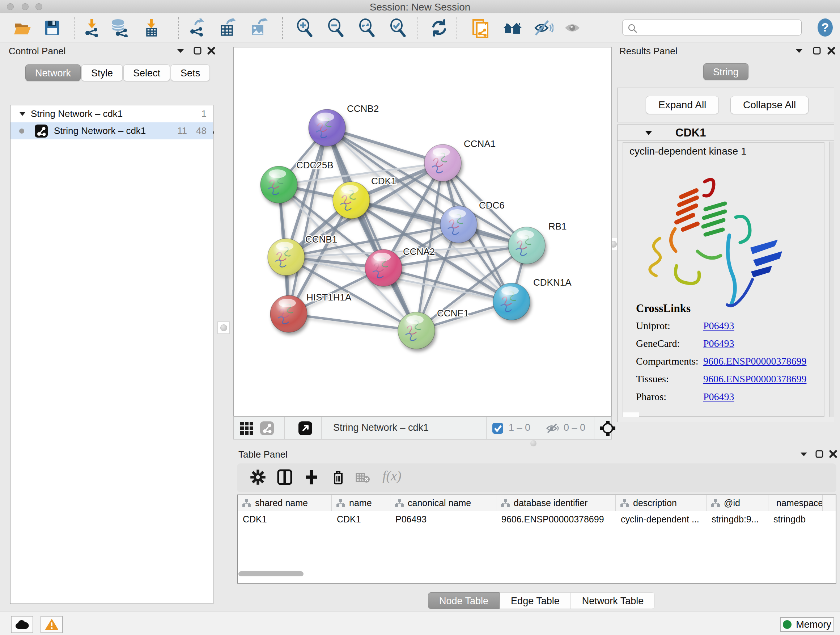 The height and width of the screenshot is (635, 840). What do you see at coordinates (77, 114) in the screenshot?
I see `collection-label: String Network – cdk1` at bounding box center [77, 114].